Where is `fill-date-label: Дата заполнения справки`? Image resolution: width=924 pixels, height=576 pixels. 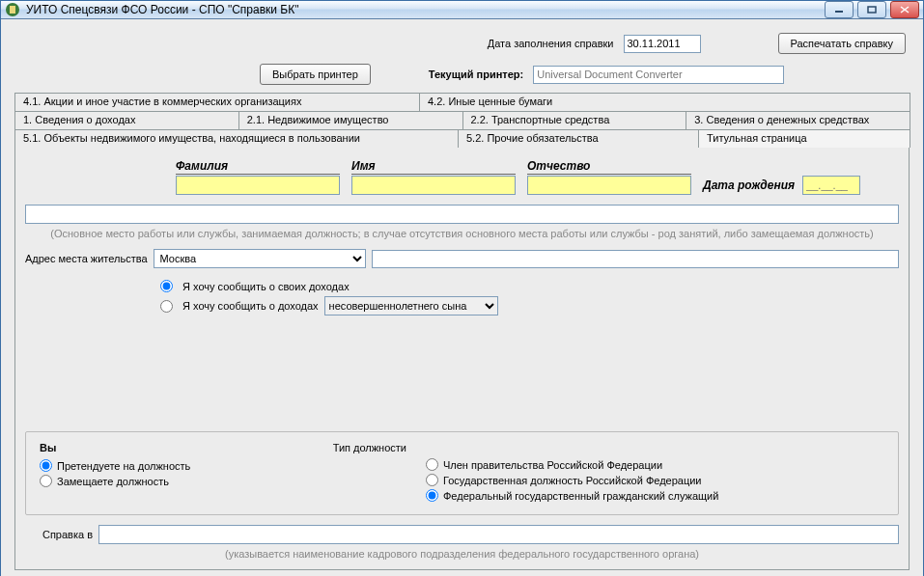 fill-date-label: Дата заполнения справки is located at coordinates (550, 43).